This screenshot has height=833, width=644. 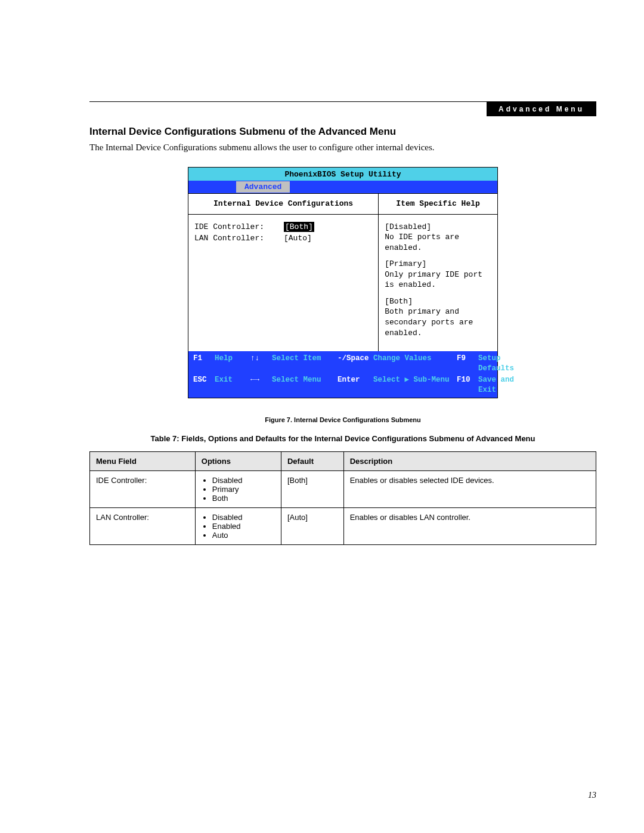 I want to click on bios-lbl-select-menu: Select Menu, so click(x=305, y=385).